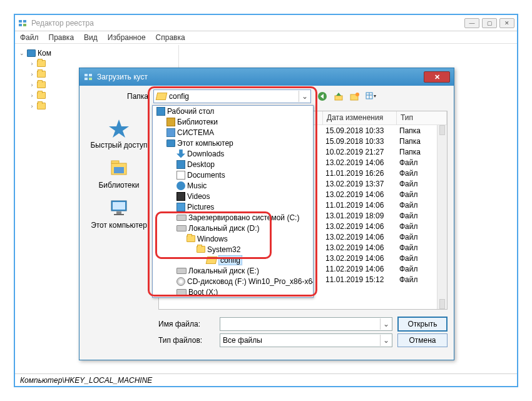 The image size is (532, 401). What do you see at coordinates (179, 96) in the screenshot?
I see `folder-value: config` at bounding box center [179, 96].